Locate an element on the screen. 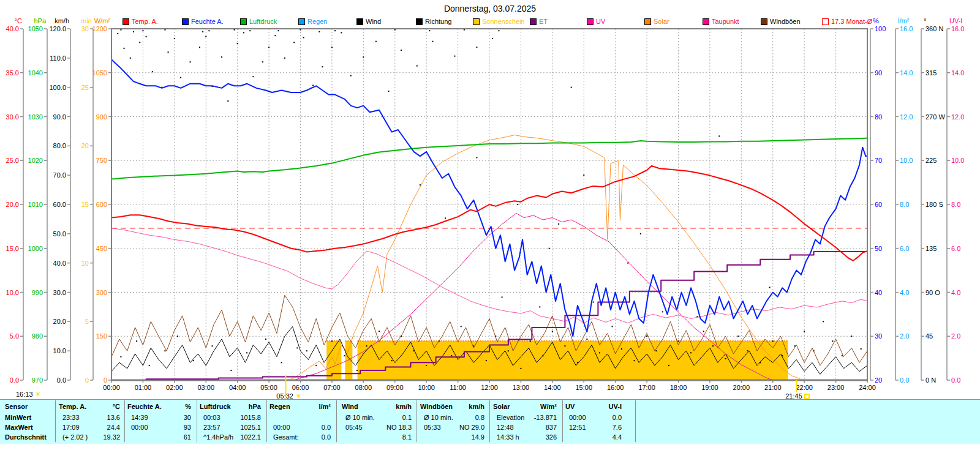 The height and width of the screenshot is (453, 980). stats-cell-value: 13.6 is located at coordinates (89, 417).